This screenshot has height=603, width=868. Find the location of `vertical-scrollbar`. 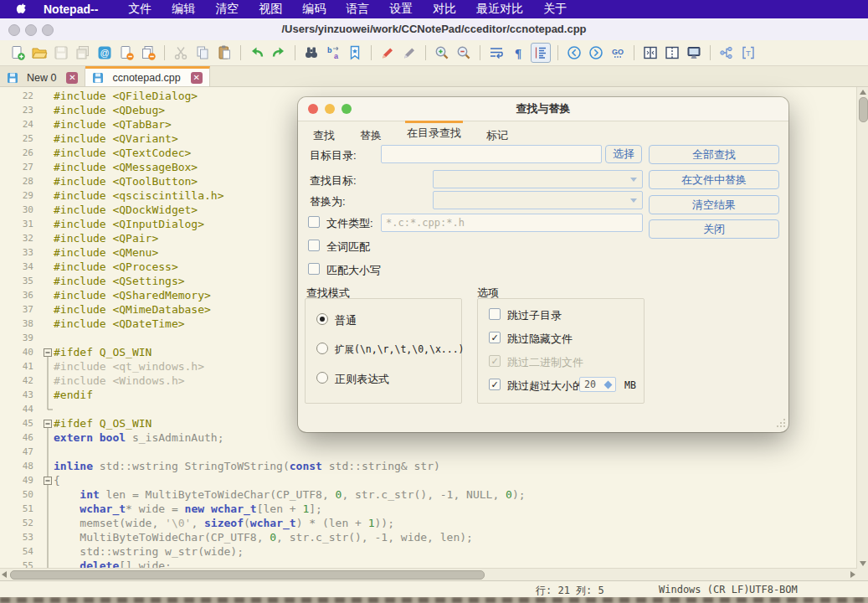

vertical-scrollbar is located at coordinates (862, 328).